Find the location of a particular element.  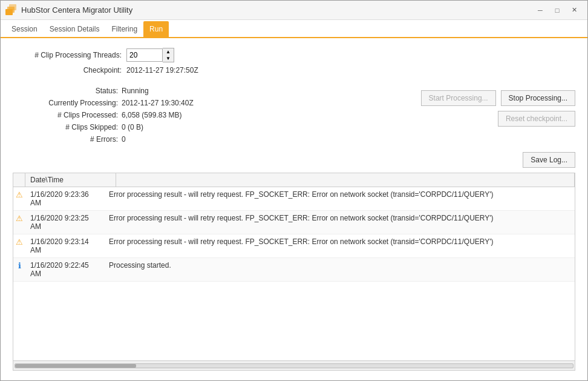

title-bar: HubStor Centera Migrator Utility ─ □ ✕ is located at coordinates (294, 10).